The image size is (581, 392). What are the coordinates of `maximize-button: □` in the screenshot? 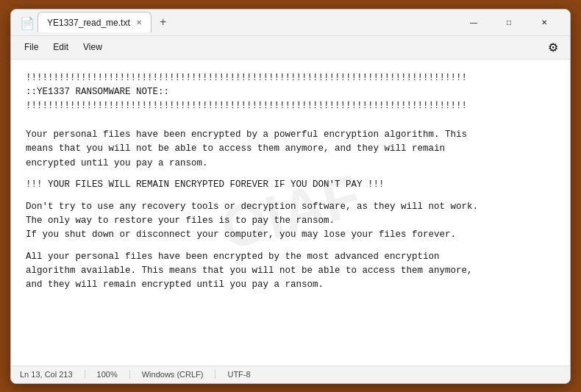 It's located at (509, 22).